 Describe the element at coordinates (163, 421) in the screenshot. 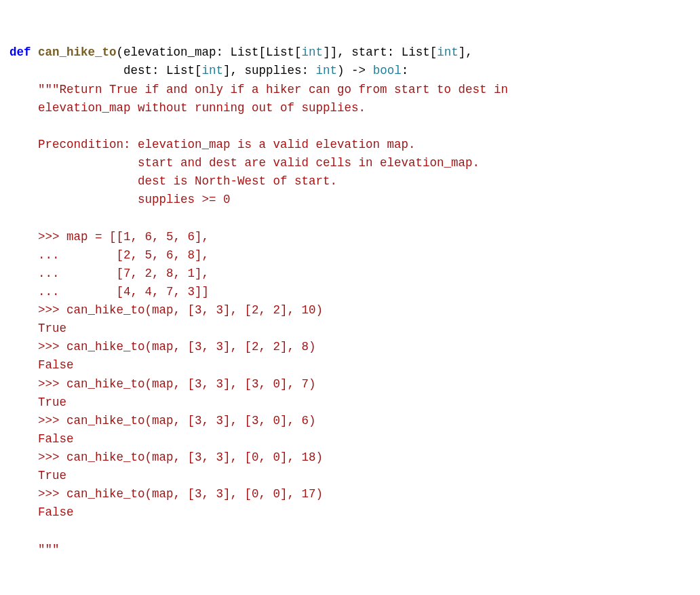

I see `docstring-line: >>> can_hike_to(map, [2, 2], [2, 0], 6)` at that location.